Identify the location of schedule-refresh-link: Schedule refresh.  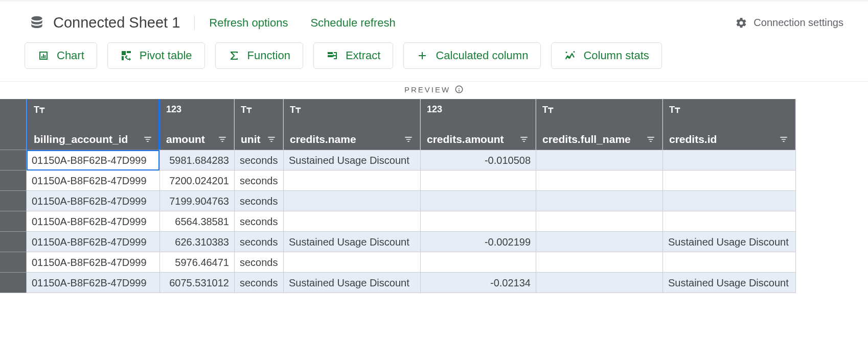
(353, 23).